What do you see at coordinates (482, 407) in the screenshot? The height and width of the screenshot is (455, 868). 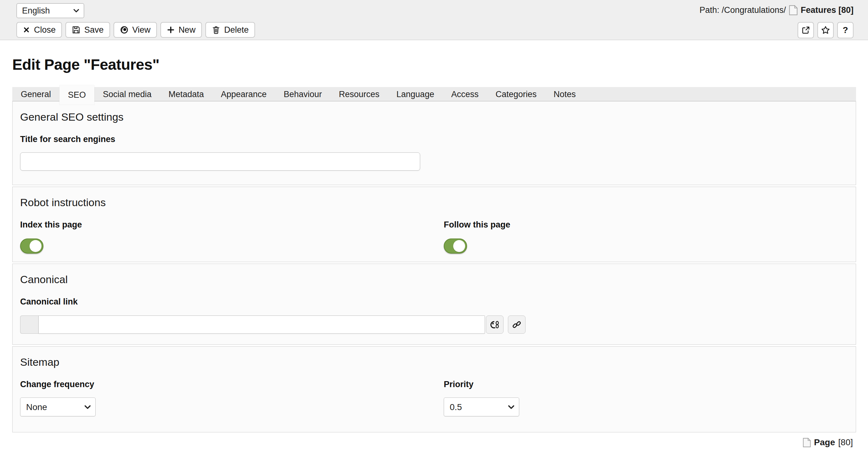 I see `priority-select: 0.5` at bounding box center [482, 407].